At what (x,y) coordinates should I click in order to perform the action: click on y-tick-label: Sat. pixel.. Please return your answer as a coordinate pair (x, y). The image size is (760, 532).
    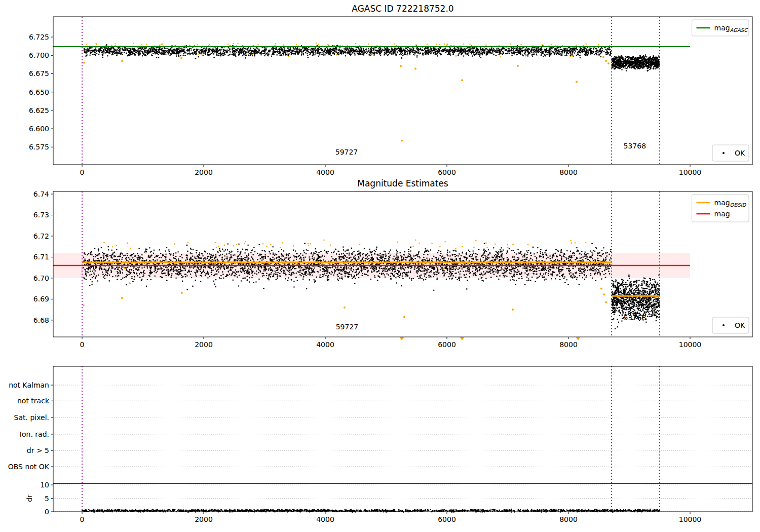
    Looking at the image, I should click on (31, 417).